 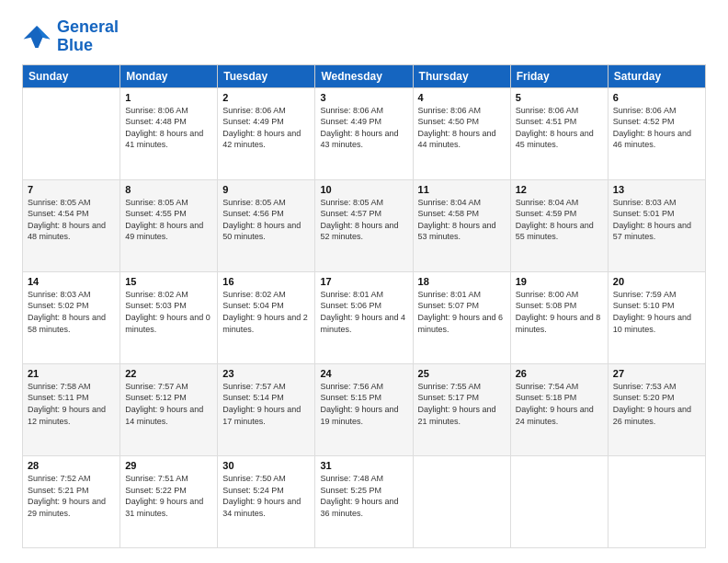 I want to click on day-number: 3, so click(x=364, y=98).